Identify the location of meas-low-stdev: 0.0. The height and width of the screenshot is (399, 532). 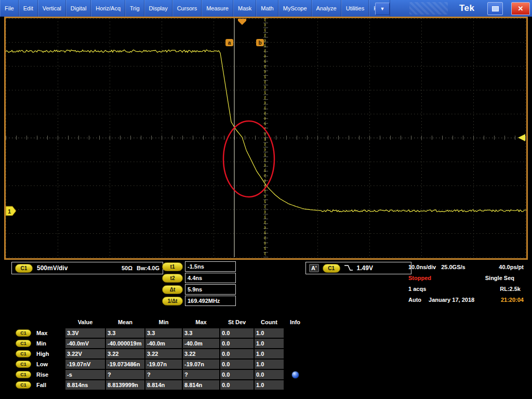
(237, 364).